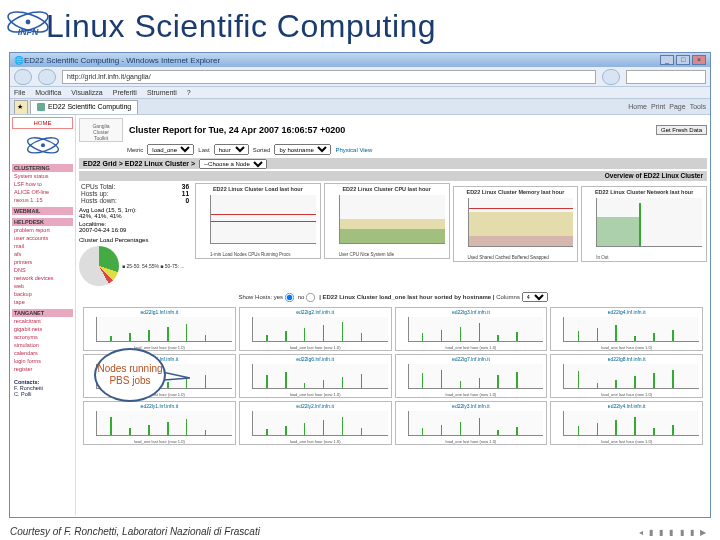 This screenshot has width=720, height=540. I want to click on maximize-button: □, so click(683, 60).